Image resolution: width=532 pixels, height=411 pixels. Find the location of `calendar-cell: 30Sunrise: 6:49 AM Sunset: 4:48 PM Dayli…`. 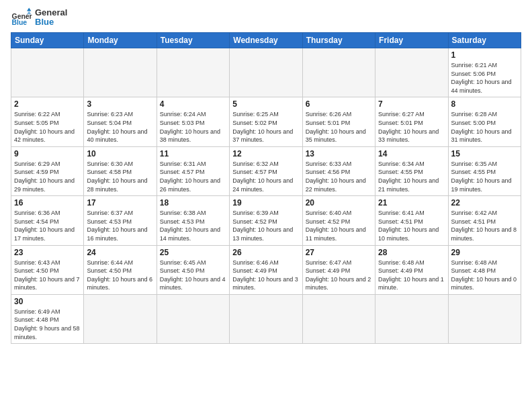

calendar-cell: 30Sunrise: 6:49 AM Sunset: 4:48 PM Dayli… is located at coordinates (48, 318).